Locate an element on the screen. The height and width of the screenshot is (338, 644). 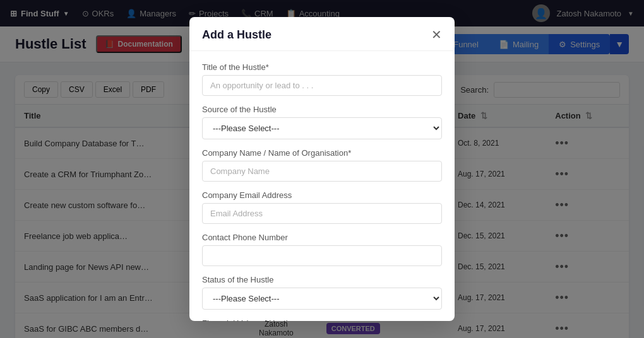
status-label: Status of the Hustle is located at coordinates (322, 280).